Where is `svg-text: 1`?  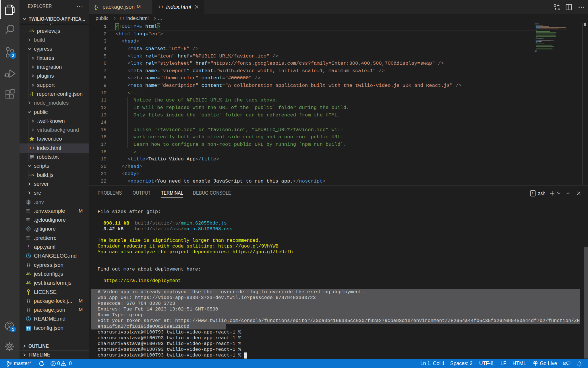 svg-text: 1 is located at coordinates (13, 329).